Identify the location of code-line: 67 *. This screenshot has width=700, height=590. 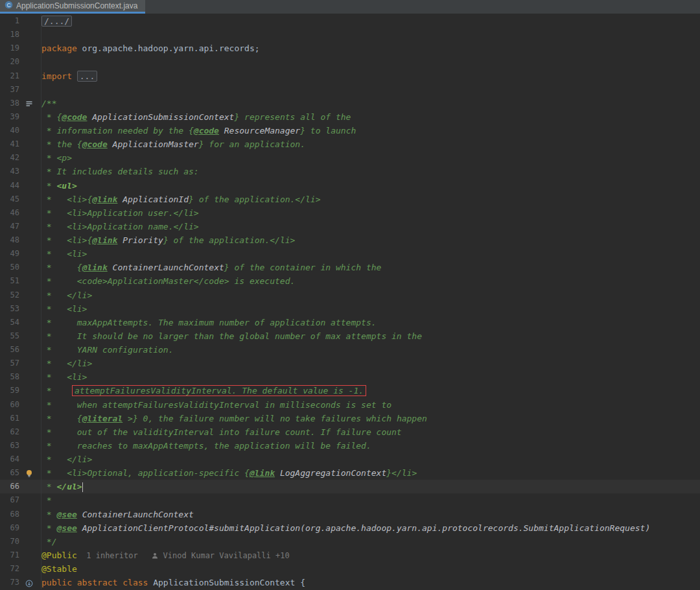
(350, 501).